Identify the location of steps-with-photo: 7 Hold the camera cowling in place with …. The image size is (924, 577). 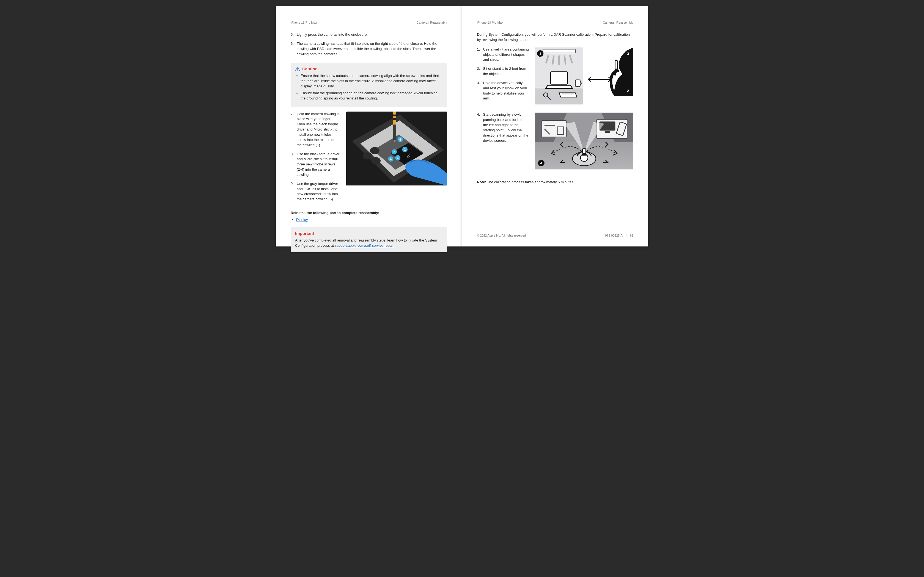
(369, 159).